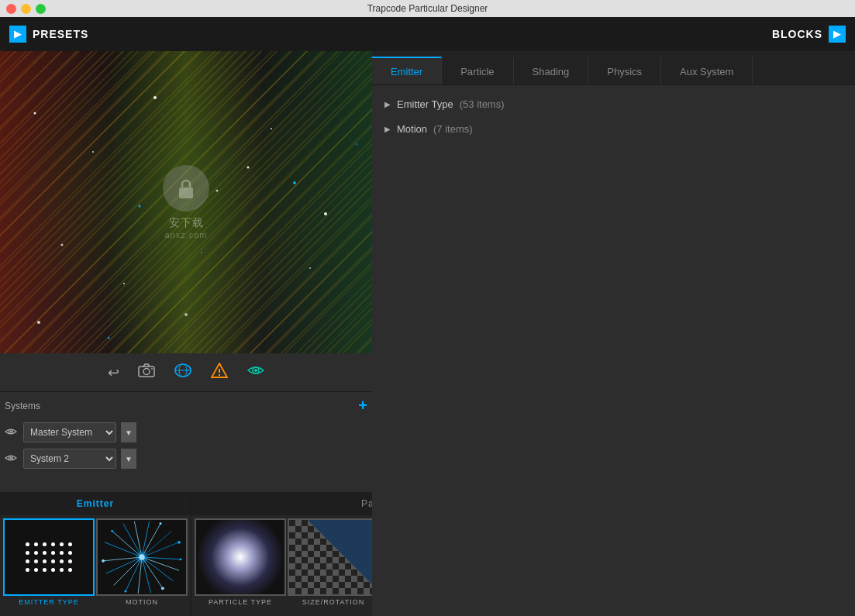  What do you see at coordinates (26, 9) in the screenshot?
I see `traffic-lights` at bounding box center [26, 9].